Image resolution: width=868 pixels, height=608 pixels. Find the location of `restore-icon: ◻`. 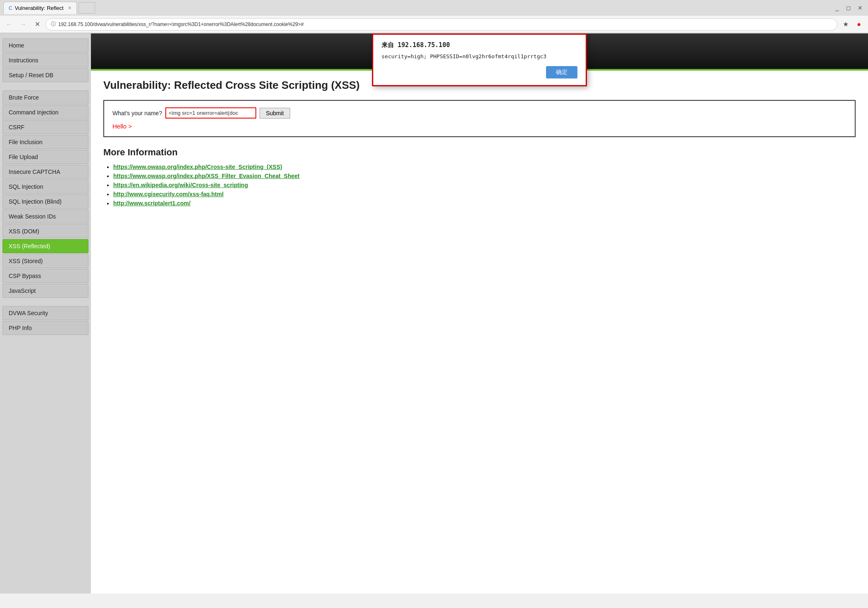

restore-icon: ◻ is located at coordinates (849, 8).